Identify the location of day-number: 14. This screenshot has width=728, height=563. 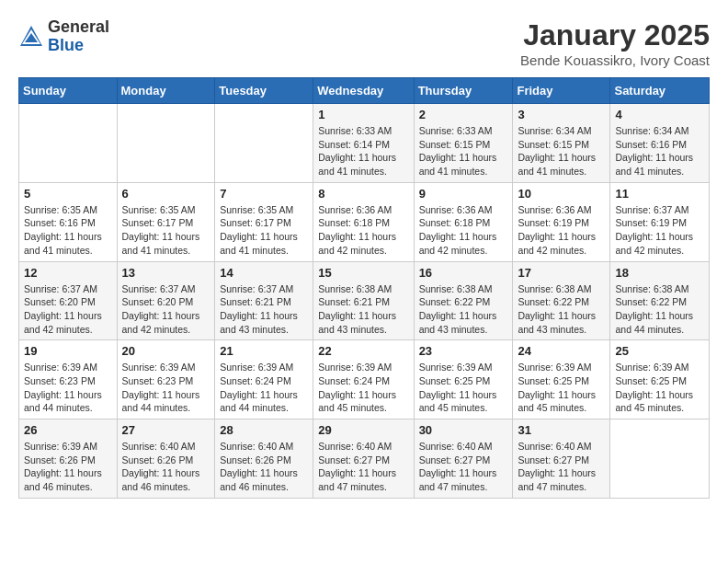
(264, 272).